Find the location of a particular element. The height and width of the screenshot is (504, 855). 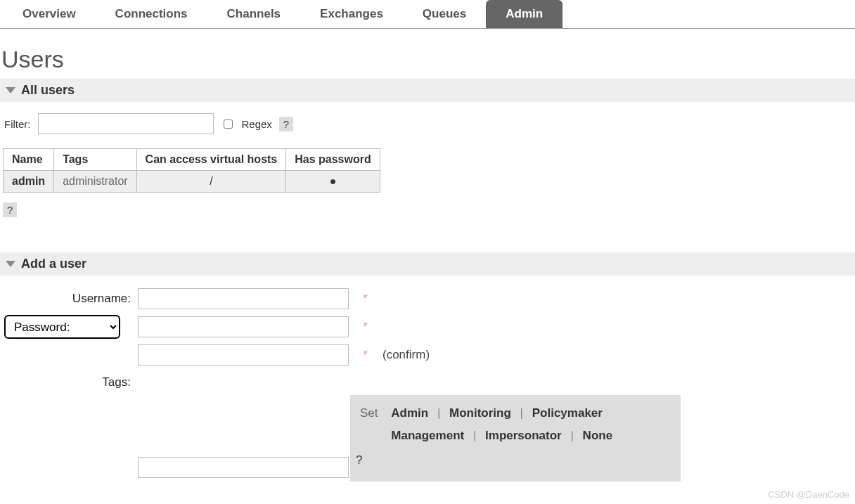

col-tags: Tags is located at coordinates (96, 160).